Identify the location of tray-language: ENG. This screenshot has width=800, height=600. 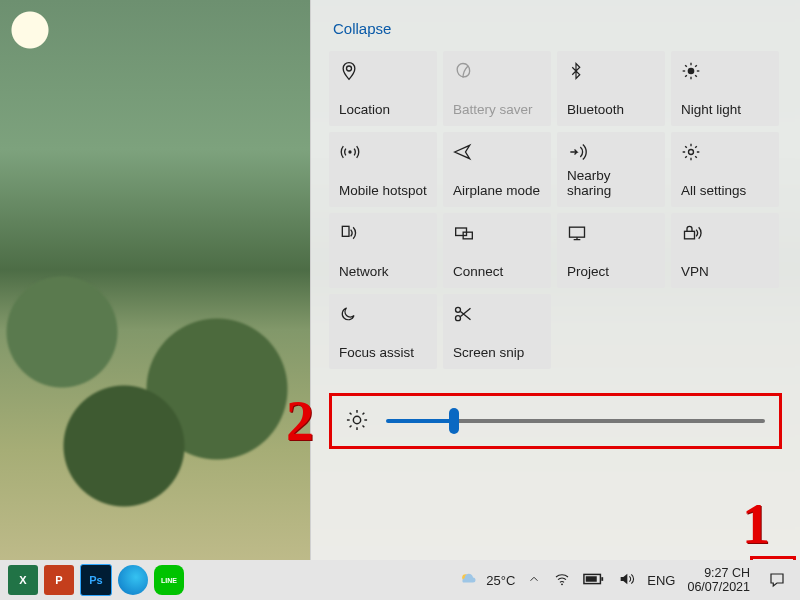
(661, 580).